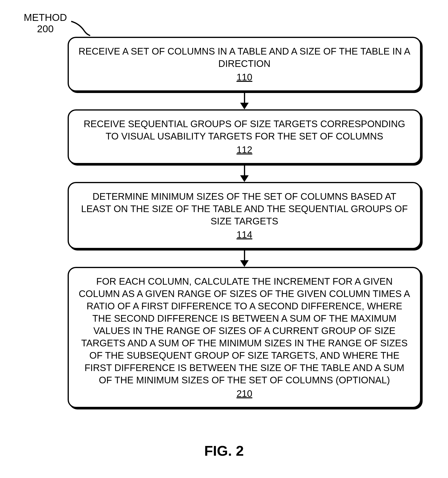  I want to click on method-title: METHOD, so click(45, 18).